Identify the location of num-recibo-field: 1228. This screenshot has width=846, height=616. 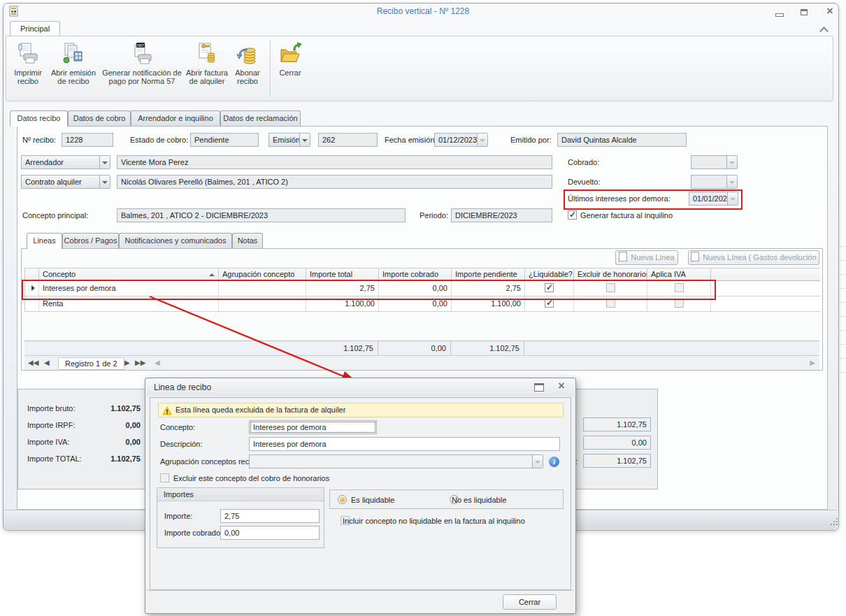
(87, 140).